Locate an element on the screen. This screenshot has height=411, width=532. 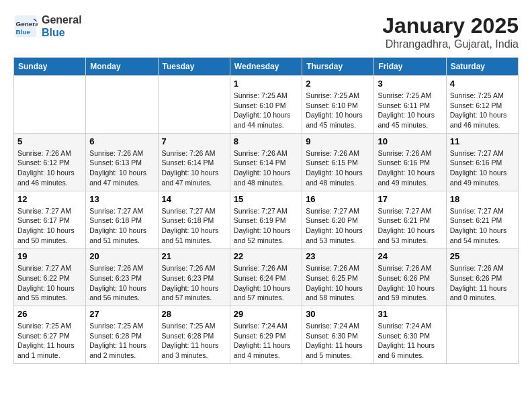
week-row-5: 26Sunrise: 7:25 AMSunset: 6:27 PMDayligh… is located at coordinates (266, 335).